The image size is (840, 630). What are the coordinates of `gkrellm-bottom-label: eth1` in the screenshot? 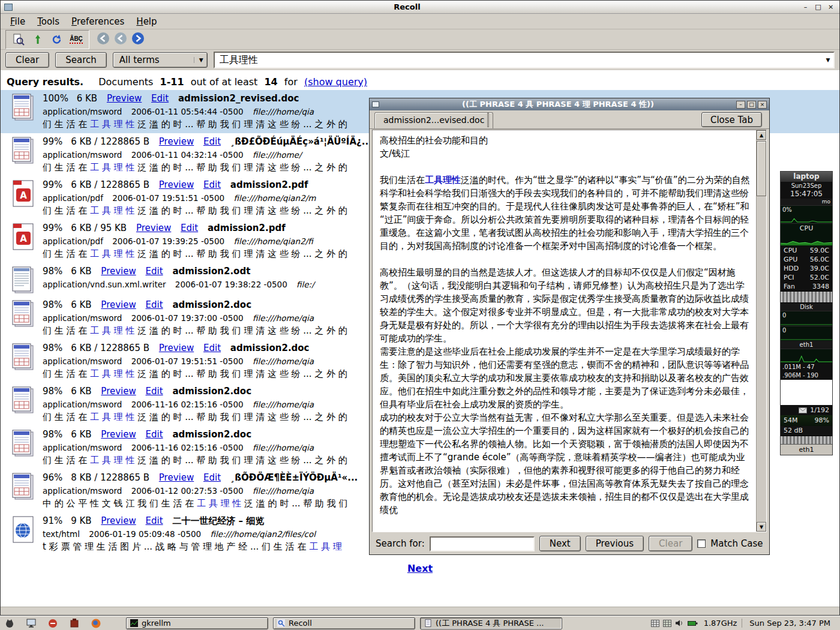 It's located at (806, 449).